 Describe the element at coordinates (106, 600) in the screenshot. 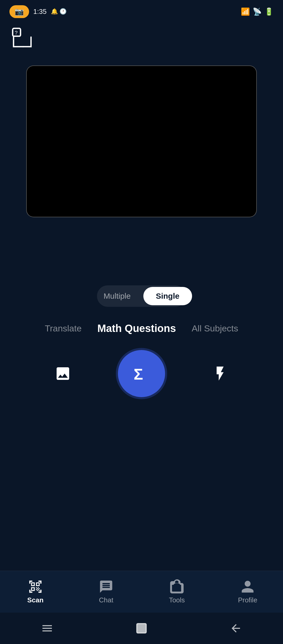

I see `nav-chat-label: Chat` at that location.